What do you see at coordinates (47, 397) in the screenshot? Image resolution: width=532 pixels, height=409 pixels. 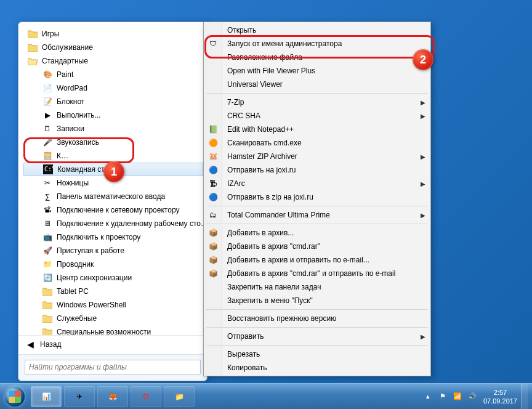 I see `taskmgr-icon: 📊` at bounding box center [47, 397].